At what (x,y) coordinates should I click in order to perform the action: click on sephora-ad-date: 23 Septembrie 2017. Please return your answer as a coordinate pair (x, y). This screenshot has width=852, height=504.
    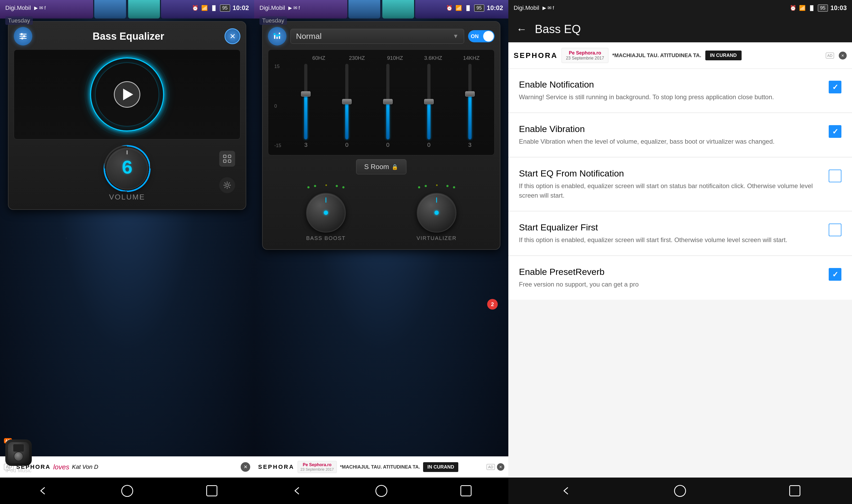
    Looking at the image, I should click on (585, 58).